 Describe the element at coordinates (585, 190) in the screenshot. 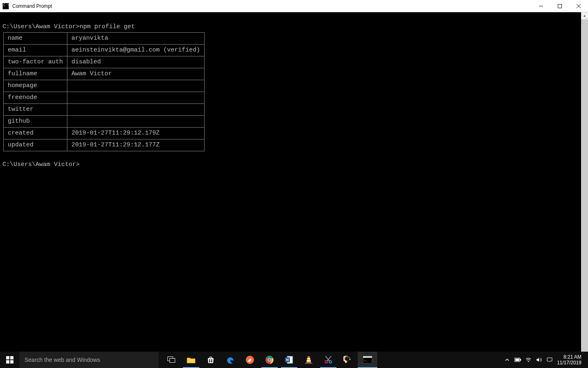

I see `vertical-scrollbar: ▲ ▼` at that location.